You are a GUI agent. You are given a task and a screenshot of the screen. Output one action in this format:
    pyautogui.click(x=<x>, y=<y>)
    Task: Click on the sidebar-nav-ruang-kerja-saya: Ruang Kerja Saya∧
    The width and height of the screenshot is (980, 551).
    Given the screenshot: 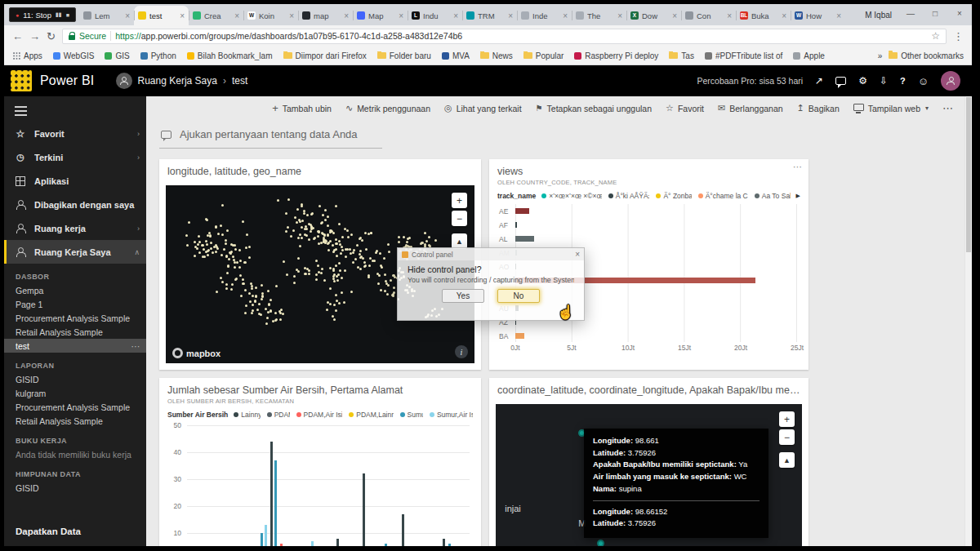 What is the action you would take?
    pyautogui.click(x=75, y=251)
    